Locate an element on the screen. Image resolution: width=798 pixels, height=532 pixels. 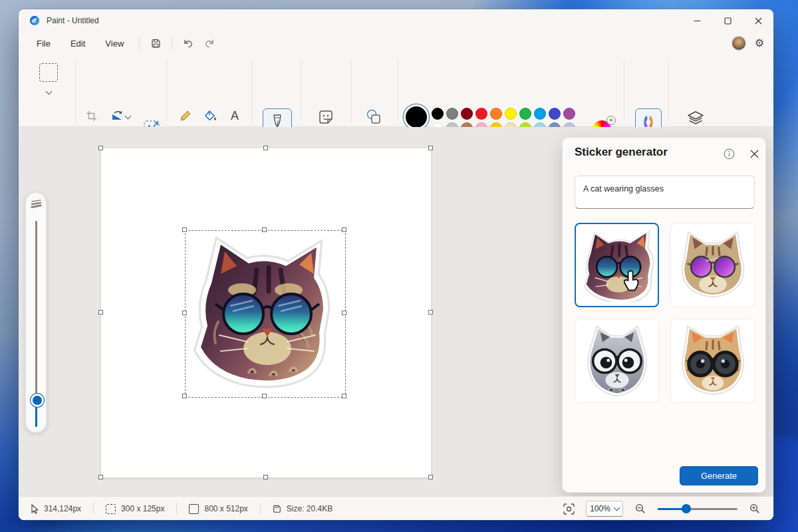
title-bar: Paint - Untitled is located at coordinates (396, 21).